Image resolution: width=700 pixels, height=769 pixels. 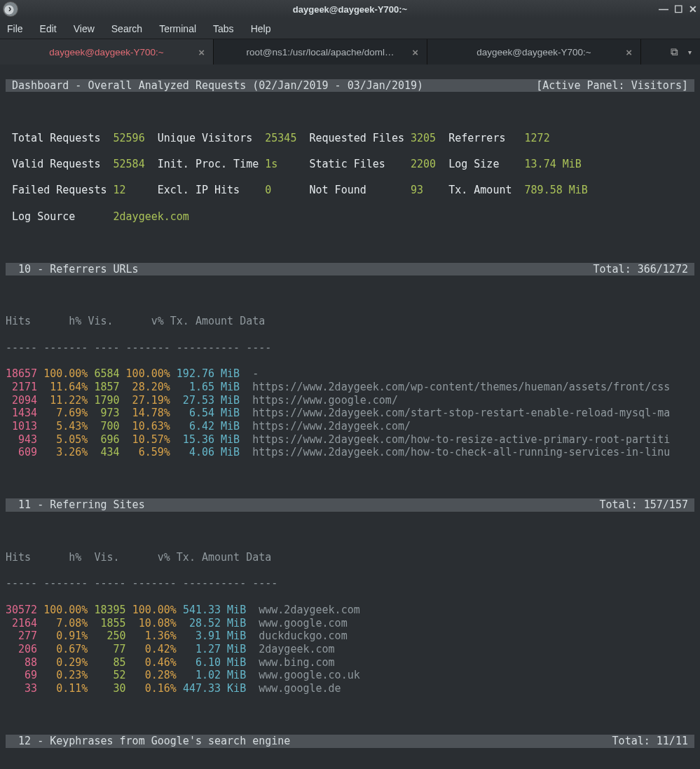 What do you see at coordinates (350, 139) in the screenshot?
I see `stats-row-1: Total Requests 52596 Unique Visitors 253…` at bounding box center [350, 139].